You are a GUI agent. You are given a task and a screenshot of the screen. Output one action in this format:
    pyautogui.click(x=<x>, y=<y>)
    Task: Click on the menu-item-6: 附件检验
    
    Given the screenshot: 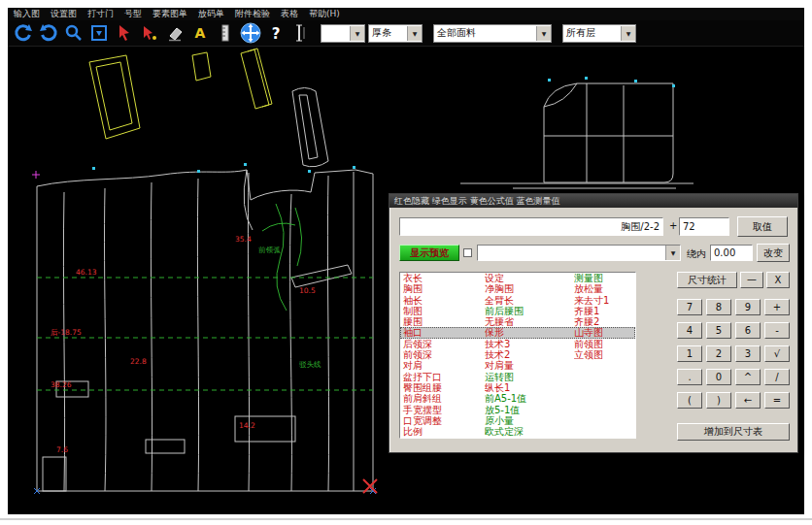 What is the action you would take?
    pyautogui.click(x=253, y=14)
    